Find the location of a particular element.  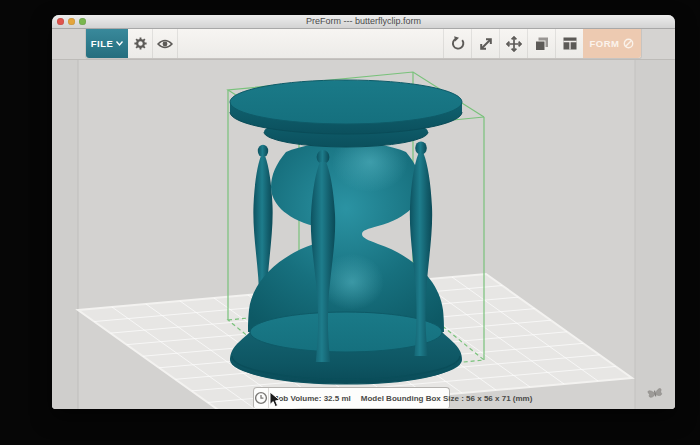

toolbar-row: FILE is located at coordinates (364, 44).